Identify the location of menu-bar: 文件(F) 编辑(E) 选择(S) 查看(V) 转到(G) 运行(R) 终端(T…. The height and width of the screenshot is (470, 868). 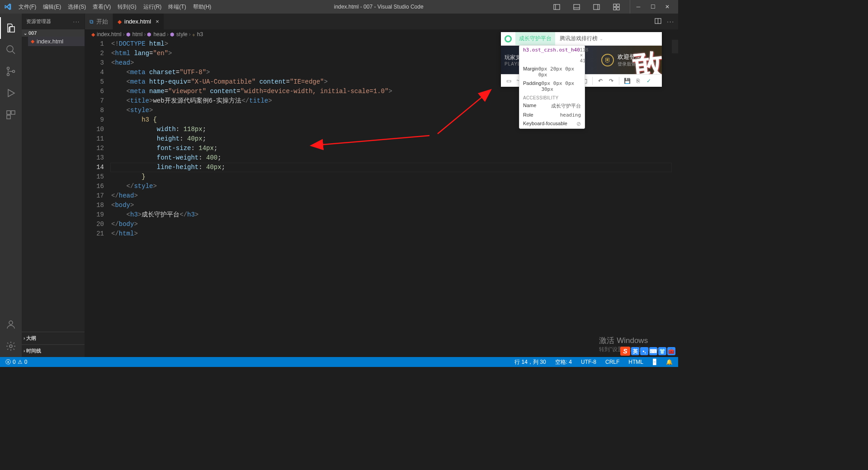
(115, 7).